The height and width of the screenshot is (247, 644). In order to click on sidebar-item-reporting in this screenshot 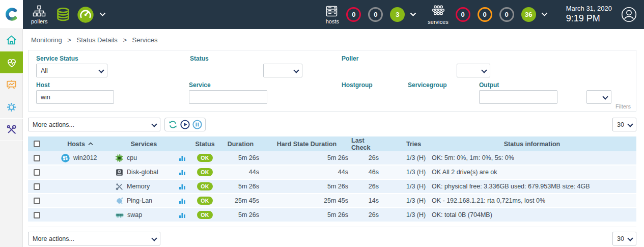, I will do `click(11, 85)`.